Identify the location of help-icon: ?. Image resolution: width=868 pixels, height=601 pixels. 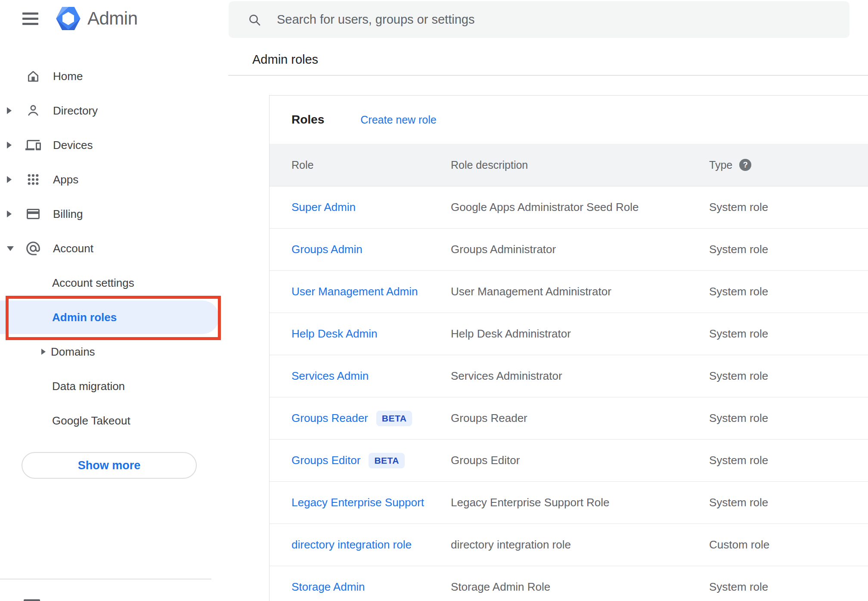
(745, 165).